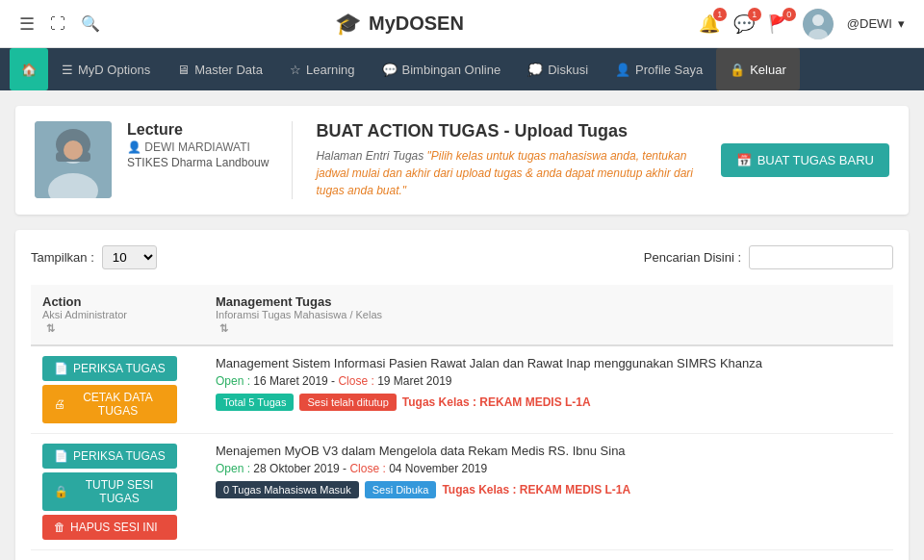 The image size is (924, 560). Describe the element at coordinates (110, 492) in the screenshot. I see `tutup-sesi-tugas-button-2: 🔒 TUTUP SESI TUGAS` at that location.